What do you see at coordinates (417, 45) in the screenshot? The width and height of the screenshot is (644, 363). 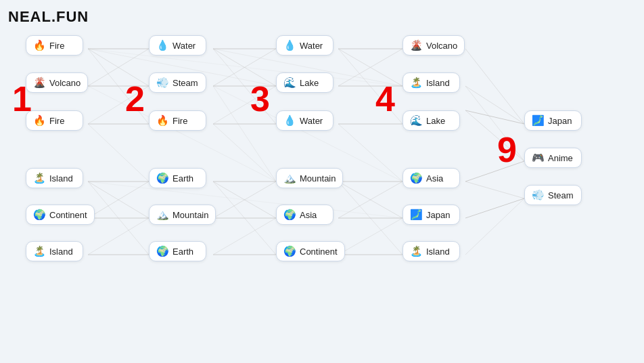 I see `volcano-emoji-2: 🌋` at bounding box center [417, 45].